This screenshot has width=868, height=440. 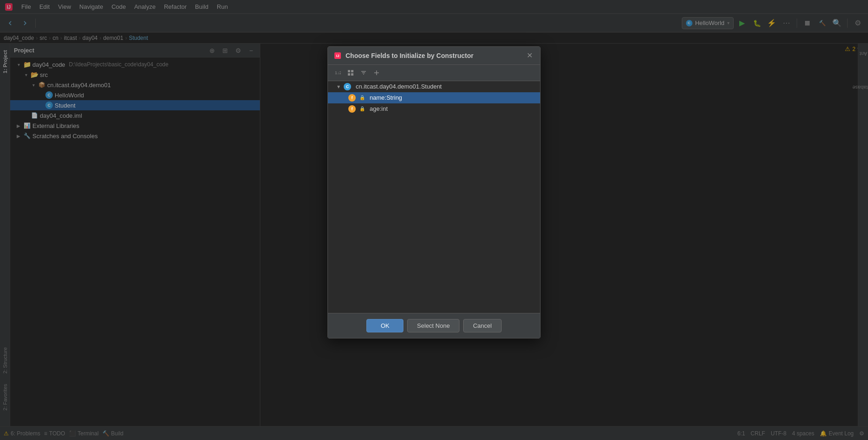 I want to click on field-lock-icon-age: 🔒, so click(x=362, y=108).